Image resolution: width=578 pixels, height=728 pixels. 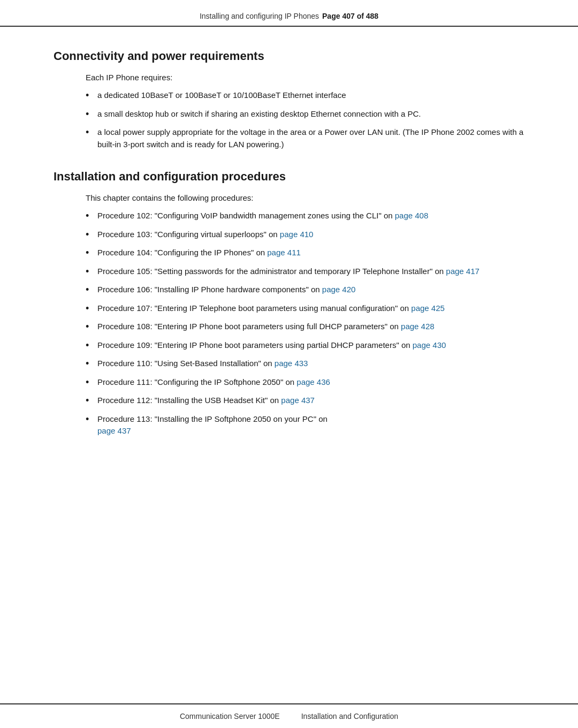 I want to click on section1-bullet-list: a dedicated 10BaseT or 100BaseT or 10/10…, so click(x=305, y=120).